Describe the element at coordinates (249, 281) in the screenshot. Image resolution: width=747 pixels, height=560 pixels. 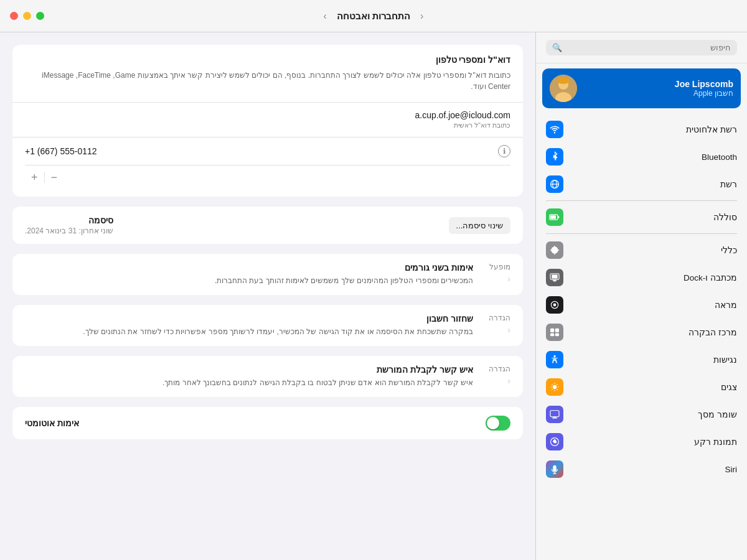
I see `tfa-desc: המכשירים ומספרי הטלפון המהימנים שלך משמש…` at that location.